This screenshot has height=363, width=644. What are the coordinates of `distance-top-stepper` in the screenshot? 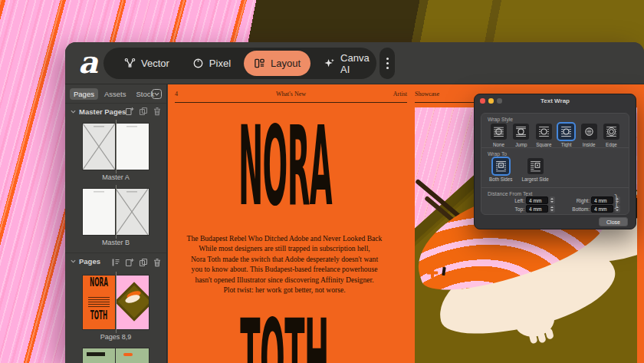 It's located at (552, 209).